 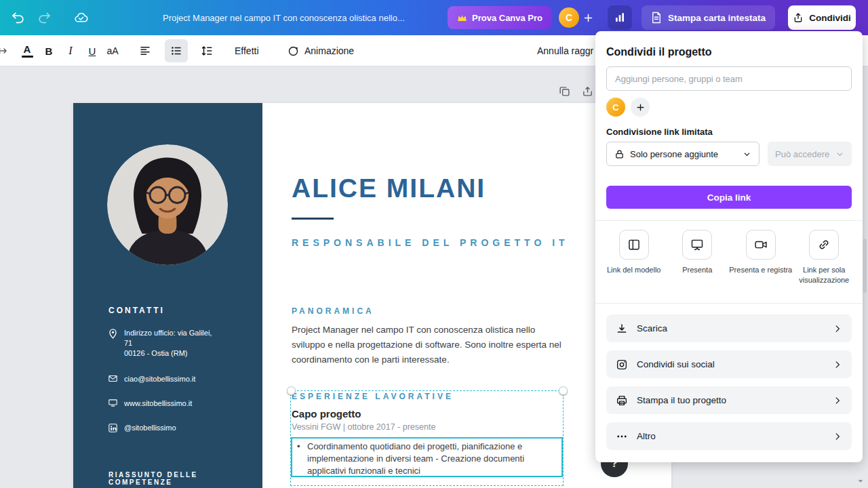 I want to click on website-icon, so click(x=113, y=404).